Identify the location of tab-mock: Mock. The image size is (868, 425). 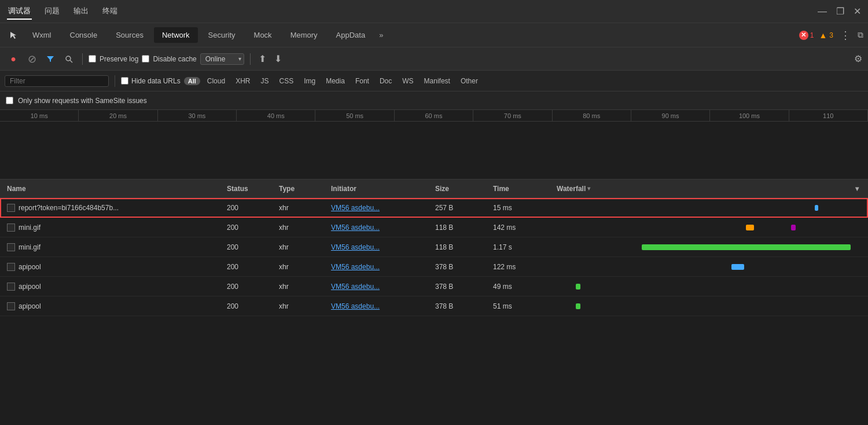
(263, 35).